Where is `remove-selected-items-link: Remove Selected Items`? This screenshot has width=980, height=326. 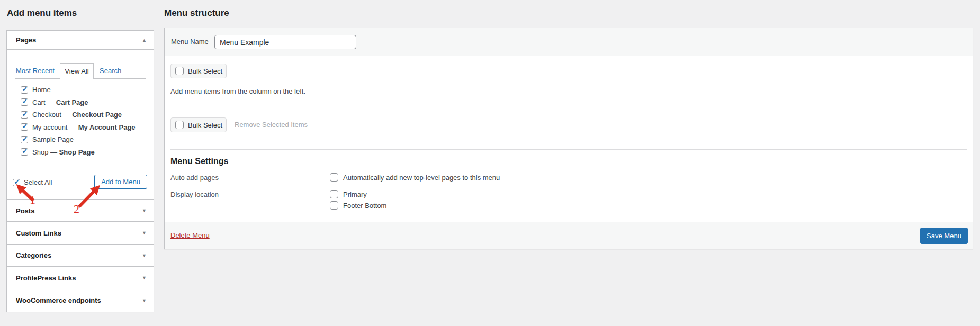
remove-selected-items-link: Remove Selected Items is located at coordinates (271, 125).